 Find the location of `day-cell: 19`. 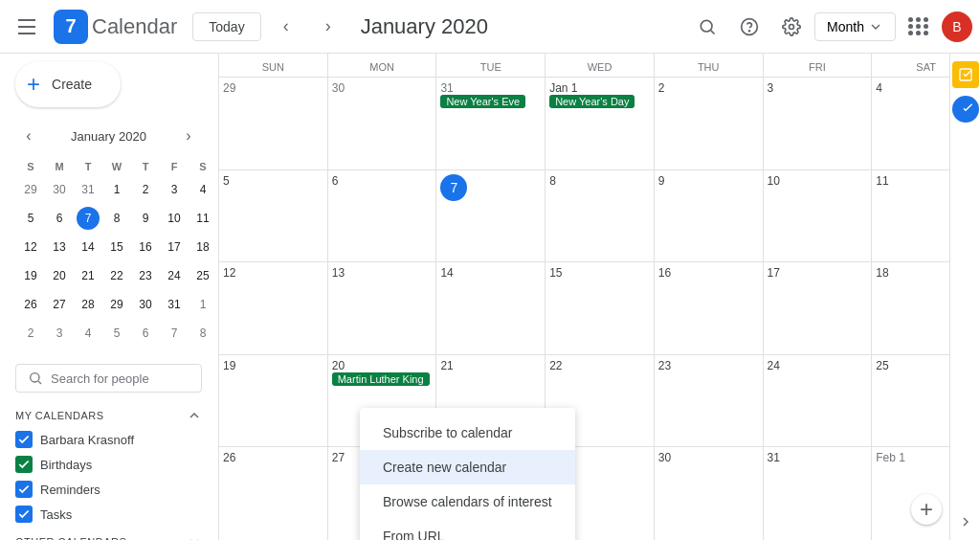

day-cell: 19 is located at coordinates (273, 401).